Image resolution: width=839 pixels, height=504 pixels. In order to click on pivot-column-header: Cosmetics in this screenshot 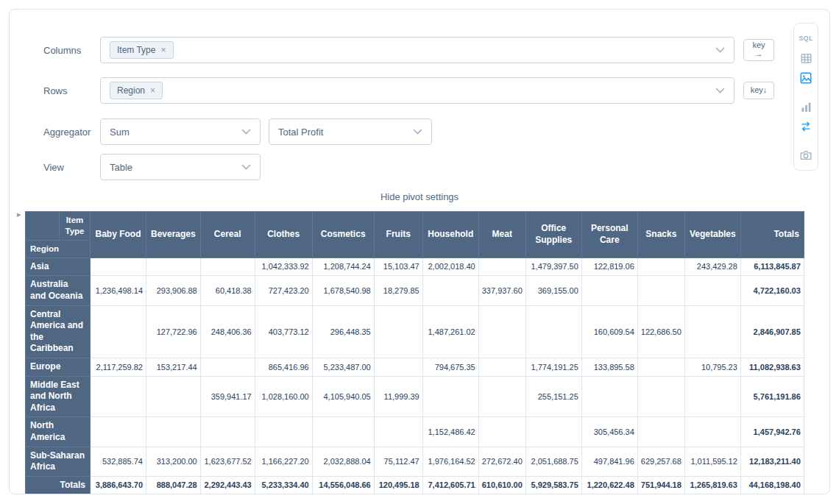, I will do `click(343, 235)`.